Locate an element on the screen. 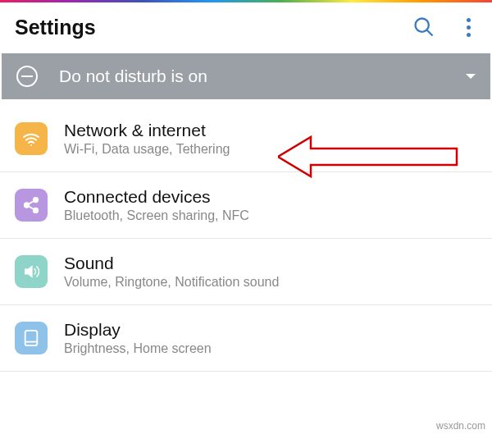 The width and height of the screenshot is (492, 448). item-subtitle: Brightness, Home screen is located at coordinates (271, 349).